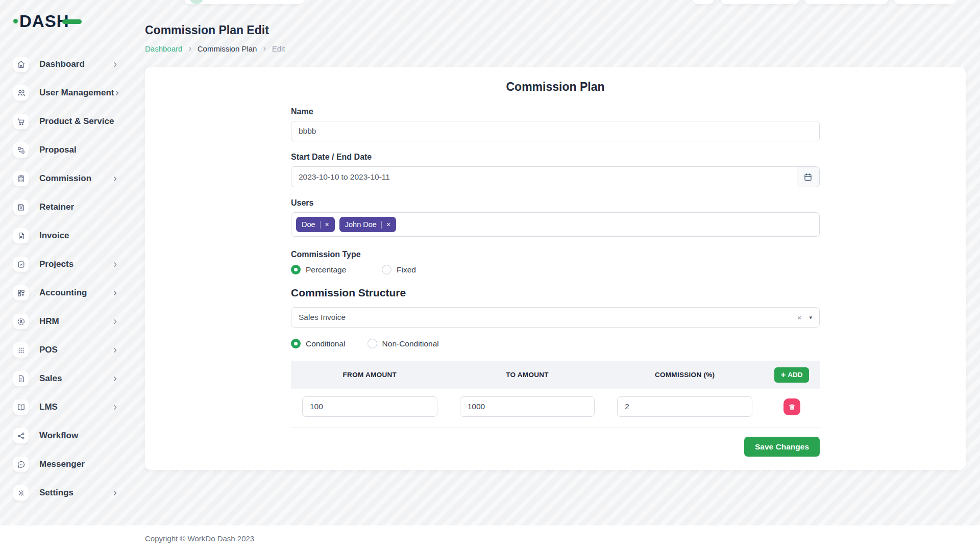 Image resolution: width=980 pixels, height=551 pixels. I want to click on gear-icon, so click(21, 493).